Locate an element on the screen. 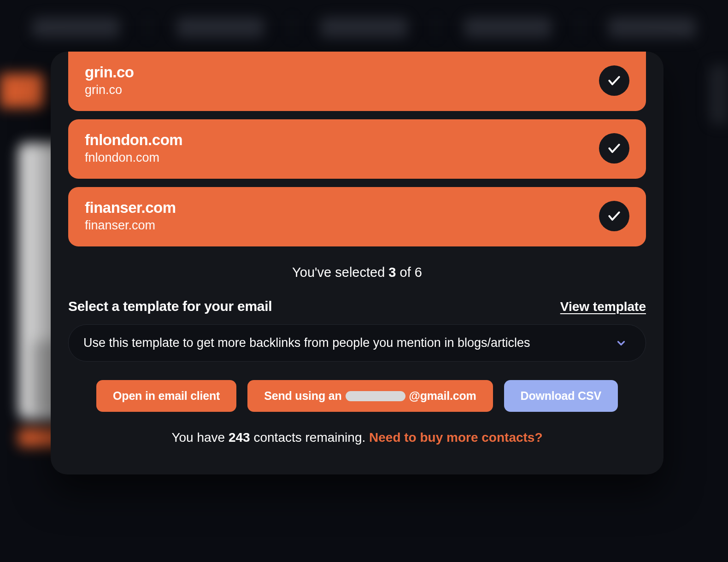 The width and height of the screenshot is (728, 562). site-card: finanser.com finanser.com is located at coordinates (357, 217).